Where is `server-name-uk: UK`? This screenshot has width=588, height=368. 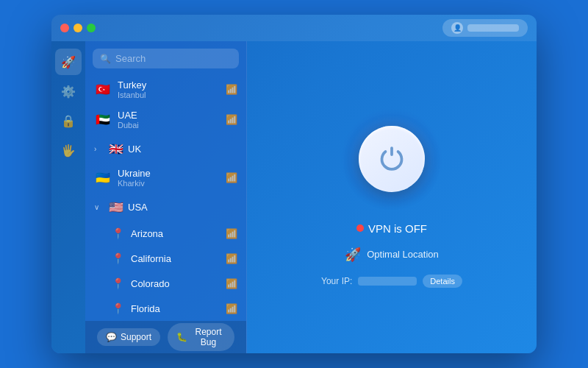
server-name-uk: UK is located at coordinates (182, 149).